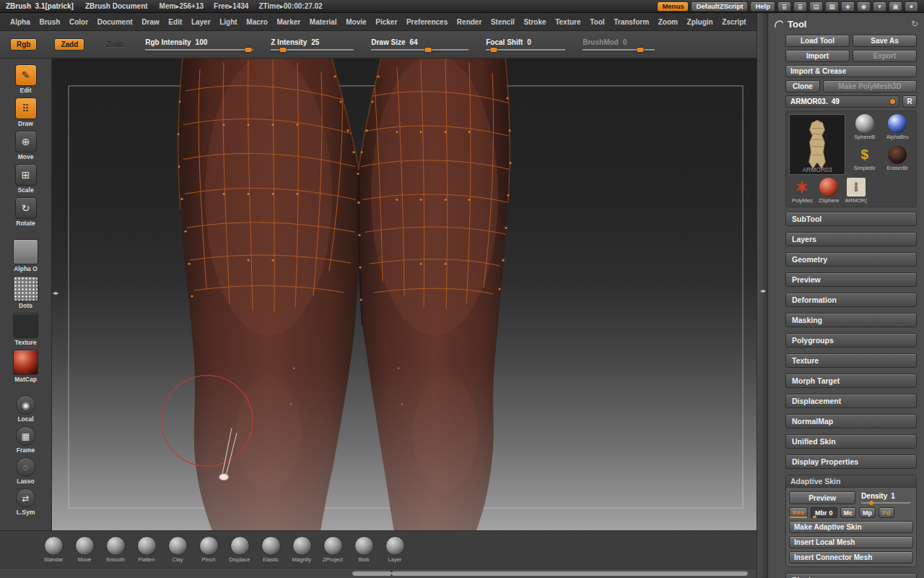 Image resolution: width=924 pixels, height=578 pixels. I want to click on quickpick-armor: ARMOR(, so click(856, 191).